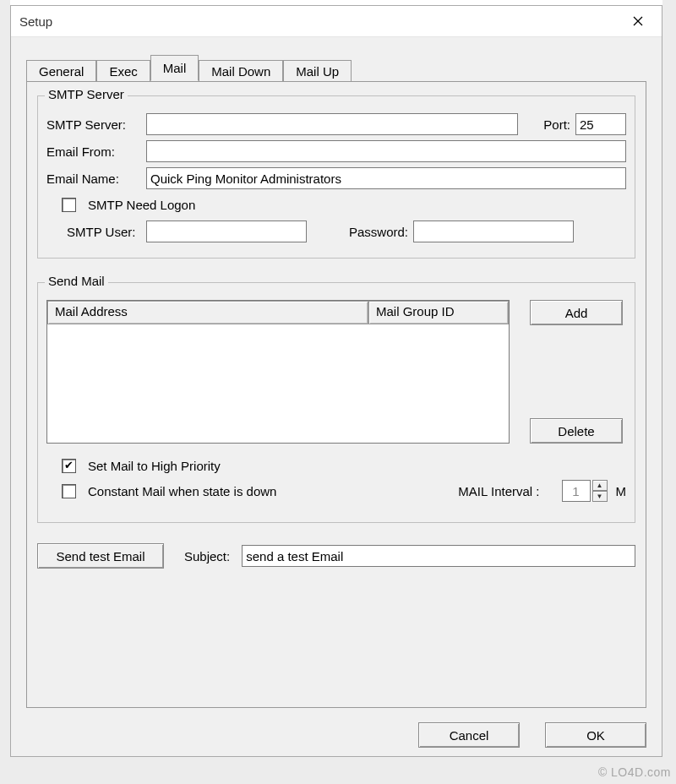 The width and height of the screenshot is (676, 784). Describe the element at coordinates (278, 384) in the screenshot. I see `list-body` at that location.